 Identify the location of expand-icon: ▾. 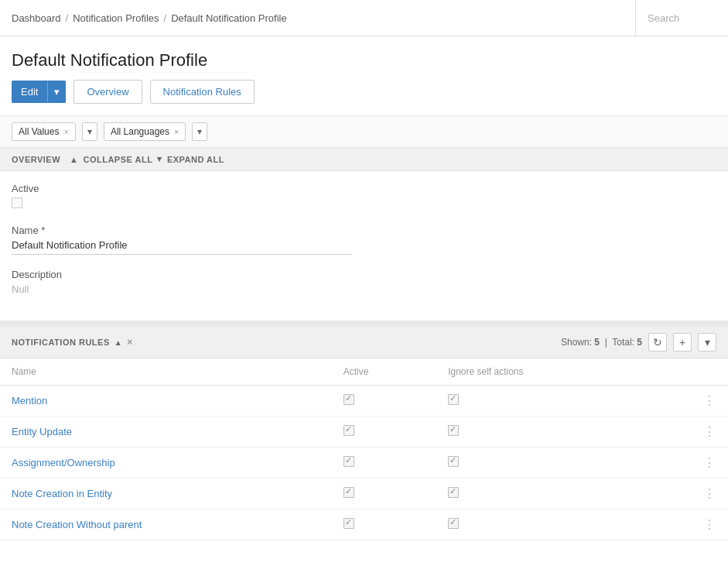
(159, 160).